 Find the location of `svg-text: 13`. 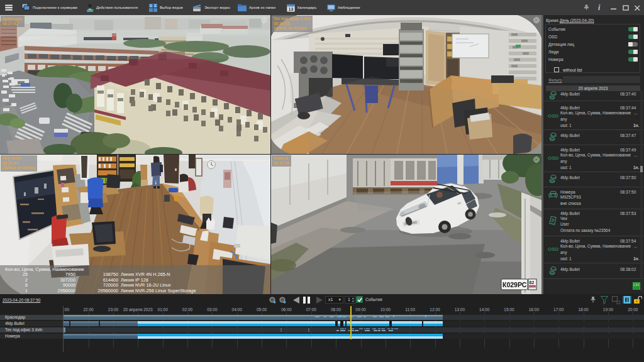

svg-text: 13 is located at coordinates (291, 9).